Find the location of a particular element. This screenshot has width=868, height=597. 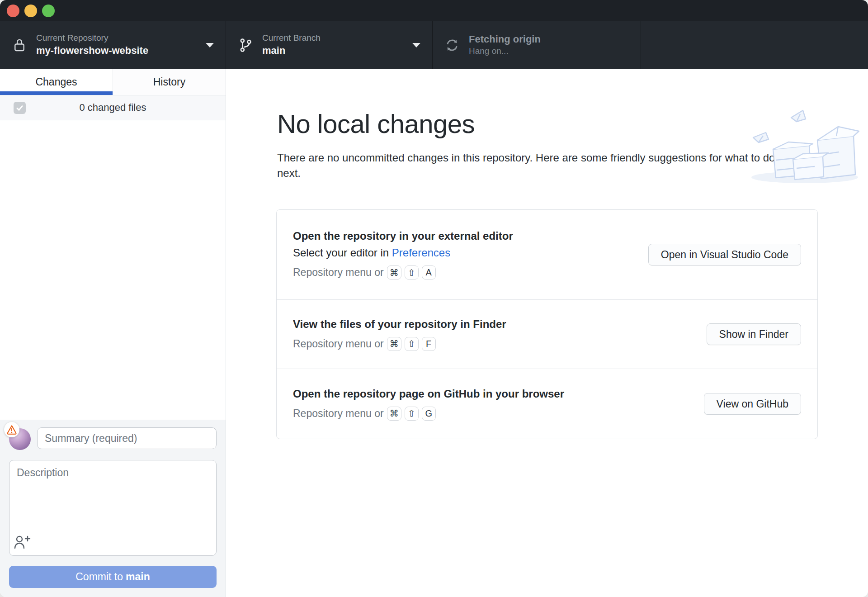

active-tab-indicator is located at coordinates (56, 93).